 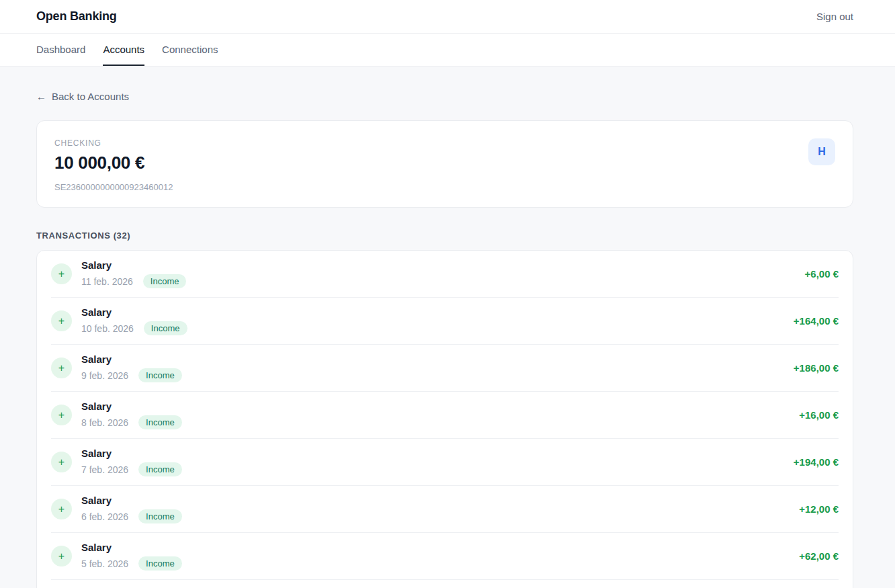 What do you see at coordinates (132, 368) in the screenshot?
I see `transaction-main: Salary 9 feb. 2026 Income` at bounding box center [132, 368].